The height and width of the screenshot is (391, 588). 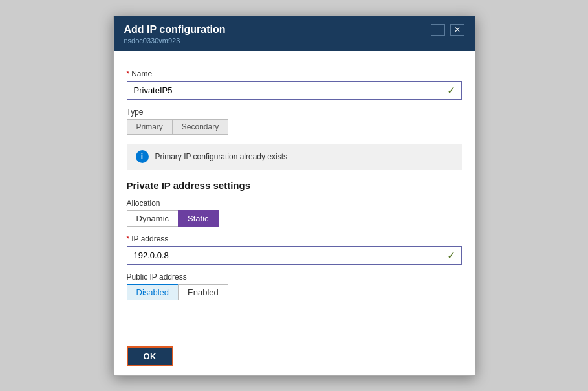 What do you see at coordinates (294, 203) in the screenshot?
I see `allocation-label: Allocation` at bounding box center [294, 203].